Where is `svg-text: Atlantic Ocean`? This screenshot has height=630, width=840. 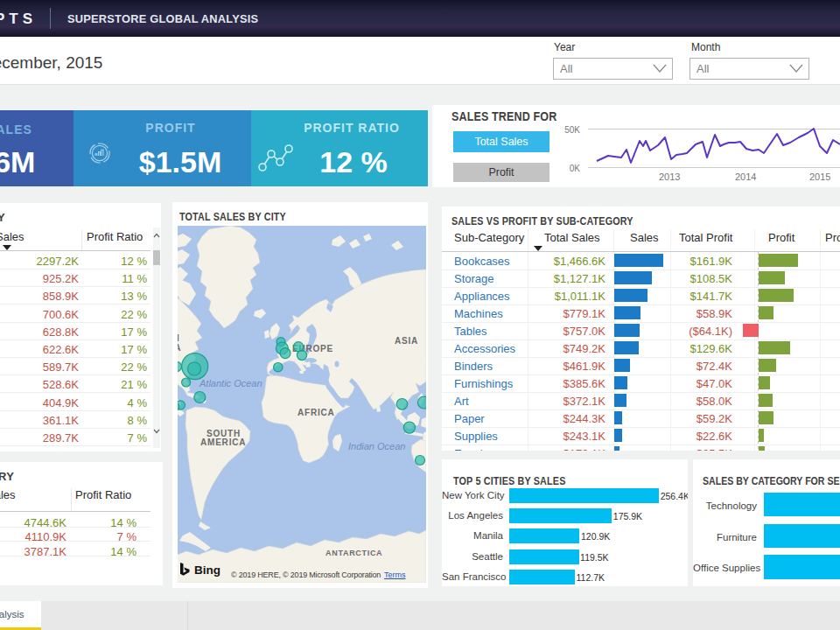
svg-text: Atlantic Ocean is located at coordinates (231, 383).